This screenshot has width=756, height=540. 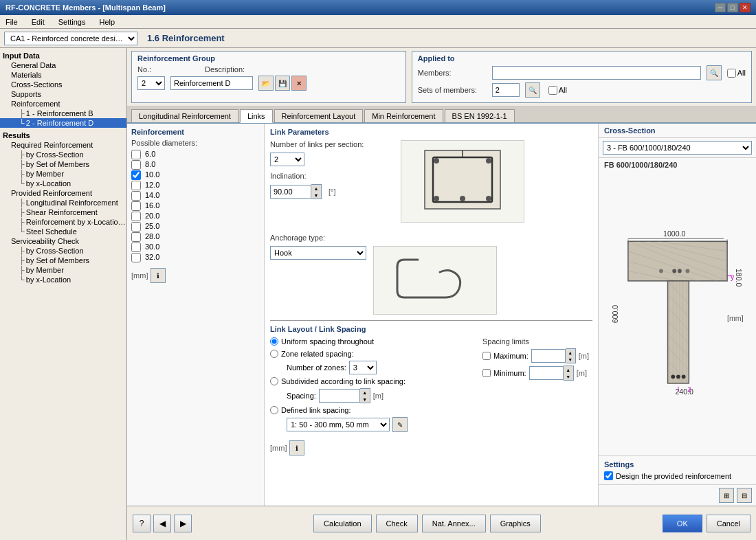 What do you see at coordinates (186, 38) in the screenshot?
I see `section-label: 1.6 Reinforcement` at bounding box center [186, 38].